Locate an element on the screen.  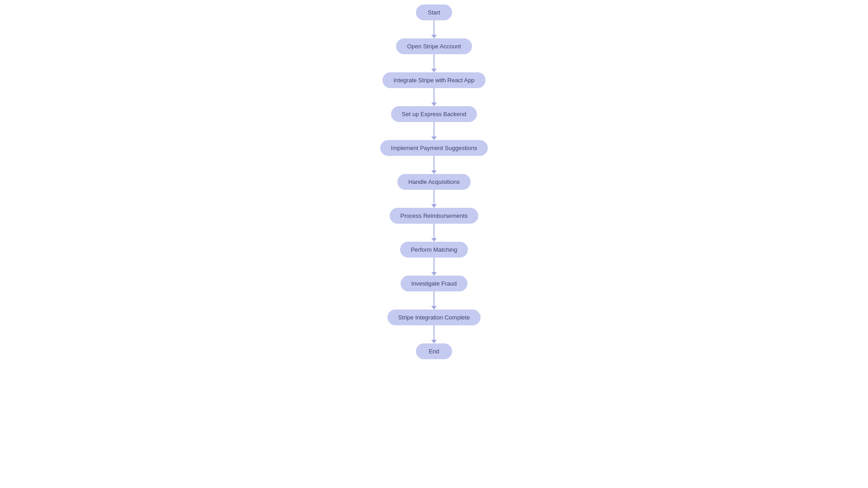
node-implement-payment-suggestions: Implement Payment Suggestions is located at coordinates (434, 148).